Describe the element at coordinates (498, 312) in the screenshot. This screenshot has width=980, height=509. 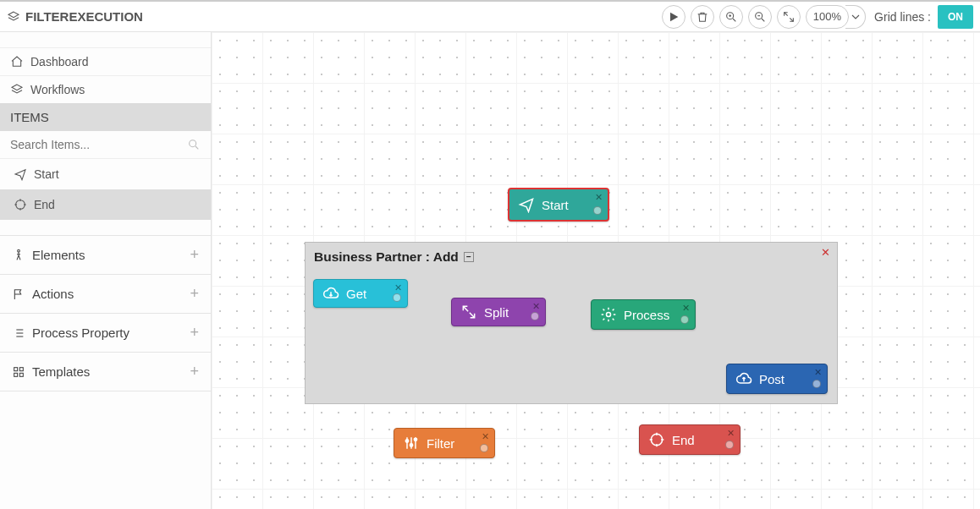
I see `node-split: Split ✕` at that location.